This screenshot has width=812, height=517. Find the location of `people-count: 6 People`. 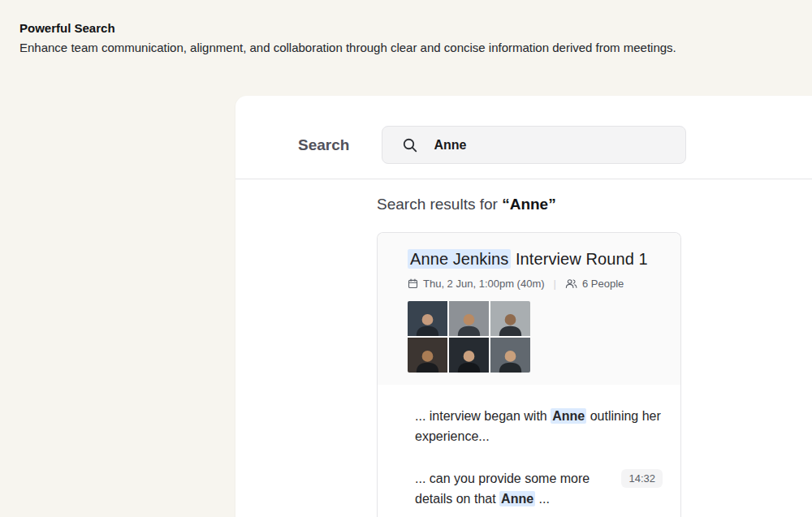

people-count: 6 People is located at coordinates (603, 284).